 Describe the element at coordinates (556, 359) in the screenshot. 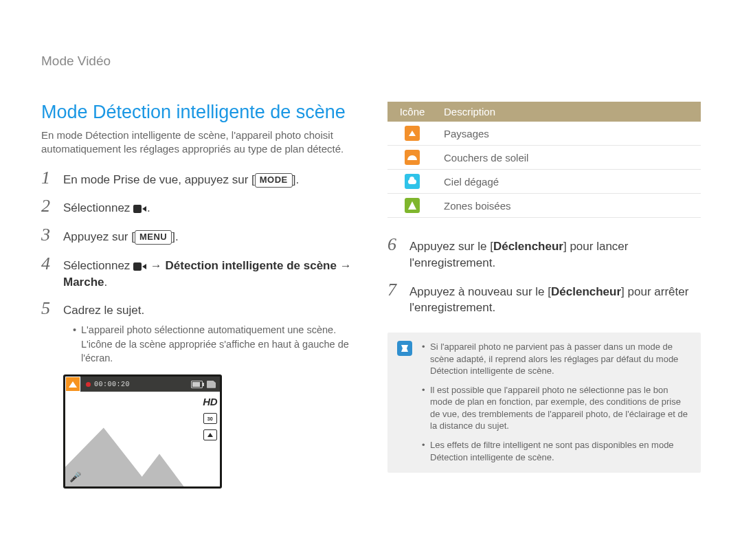

I see `note-item: Si l'appareil photo ne parvient pas à pa…` at that location.